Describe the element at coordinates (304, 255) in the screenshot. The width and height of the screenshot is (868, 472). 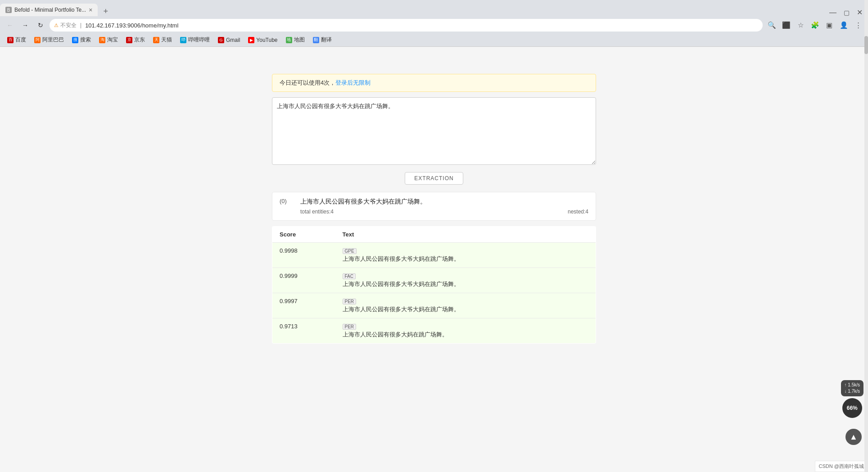
I see `score-cell: 0.9998` at that location.